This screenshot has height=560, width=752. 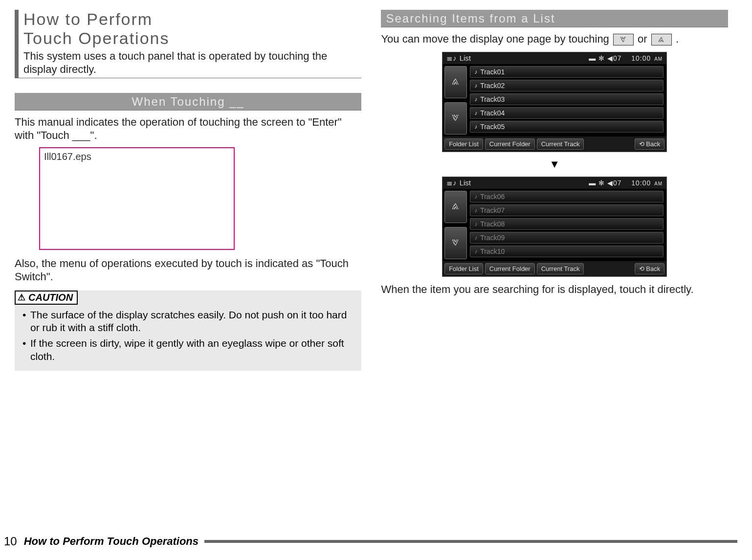 What do you see at coordinates (188, 331) in the screenshot?
I see `caution-box: CAUTION The surface of the display scrat…` at bounding box center [188, 331].